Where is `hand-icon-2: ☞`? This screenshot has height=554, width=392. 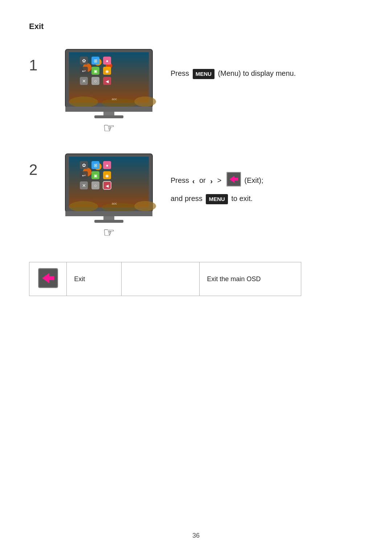 hand-icon-2: ☞ is located at coordinates (109, 233).